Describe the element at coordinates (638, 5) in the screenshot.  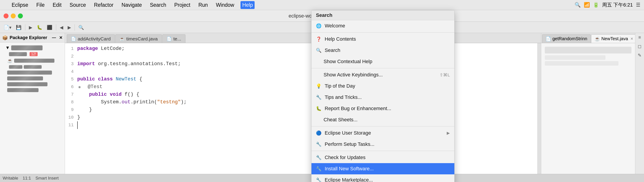
I see `control-center-icon: ☰` at that location.